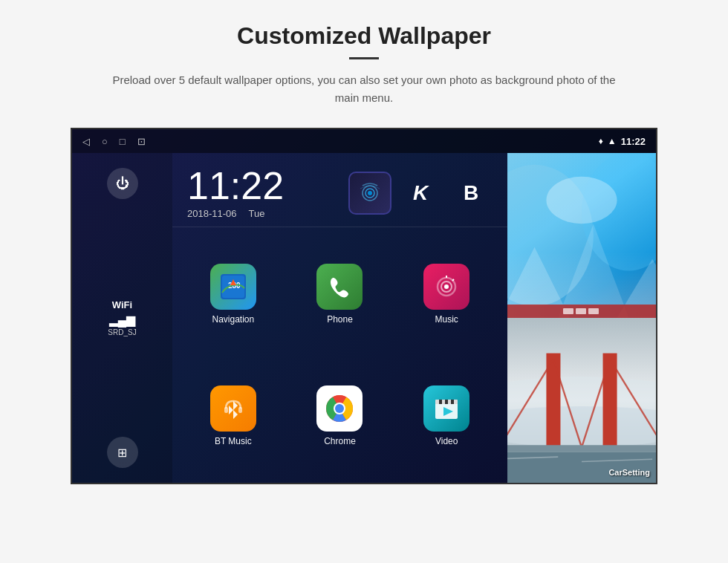 The width and height of the screenshot is (728, 563). I want to click on b-app-icon: B, so click(471, 193).